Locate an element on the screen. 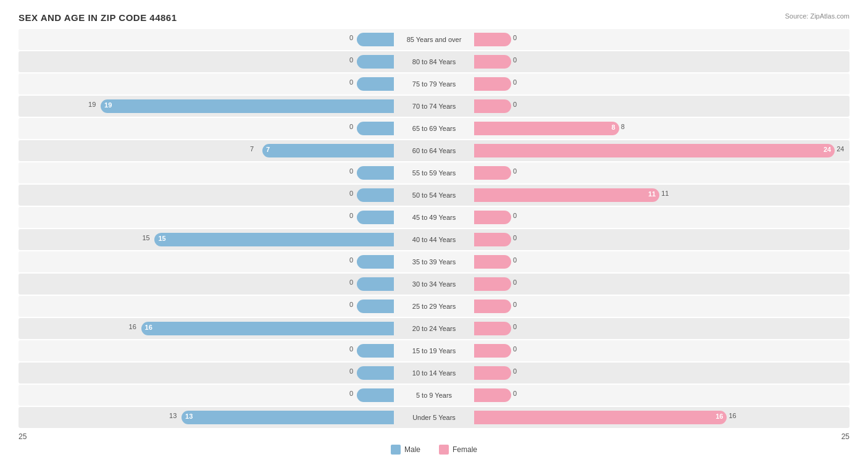 The image size is (868, 457). male-value: 7 is located at coordinates (268, 149).